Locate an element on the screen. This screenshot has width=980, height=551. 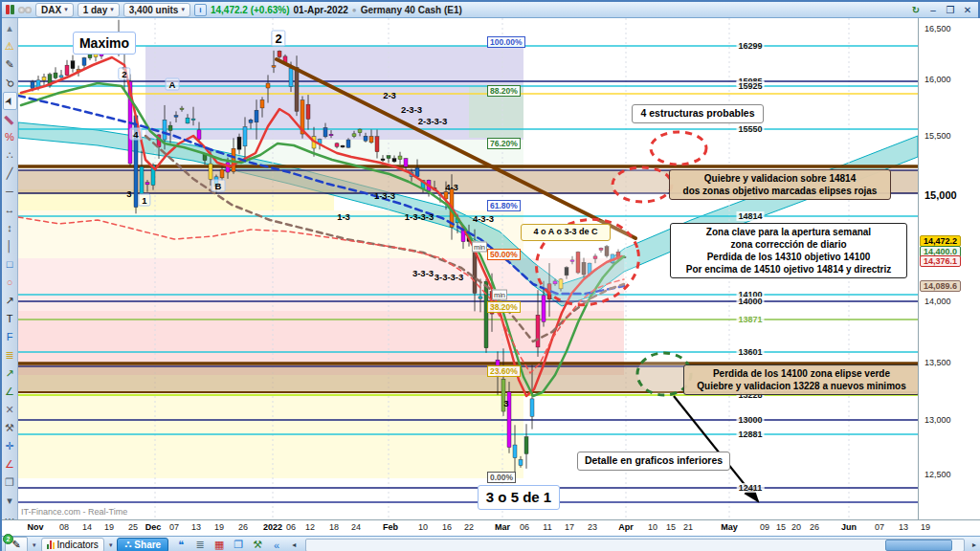
date-tick: 09 is located at coordinates (765, 527).